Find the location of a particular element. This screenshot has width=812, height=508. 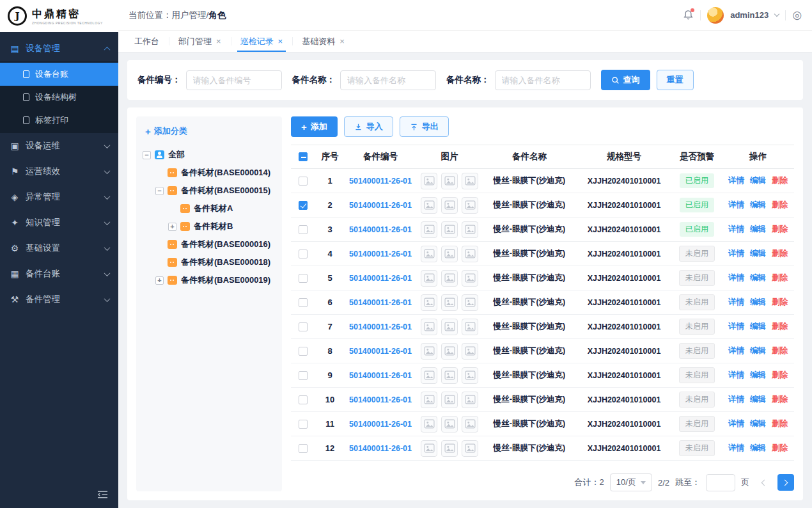

tree-node: +备件耗材(BASE000019) is located at coordinates (209, 280).